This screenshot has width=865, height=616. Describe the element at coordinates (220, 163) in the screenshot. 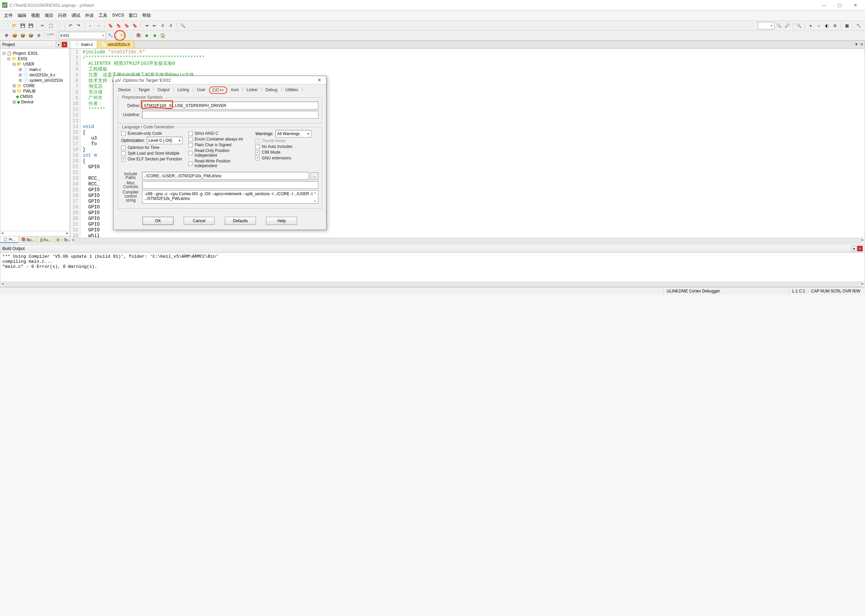

I see `read-write-pi-checkbox: Read-Write Position Independent` at that location.